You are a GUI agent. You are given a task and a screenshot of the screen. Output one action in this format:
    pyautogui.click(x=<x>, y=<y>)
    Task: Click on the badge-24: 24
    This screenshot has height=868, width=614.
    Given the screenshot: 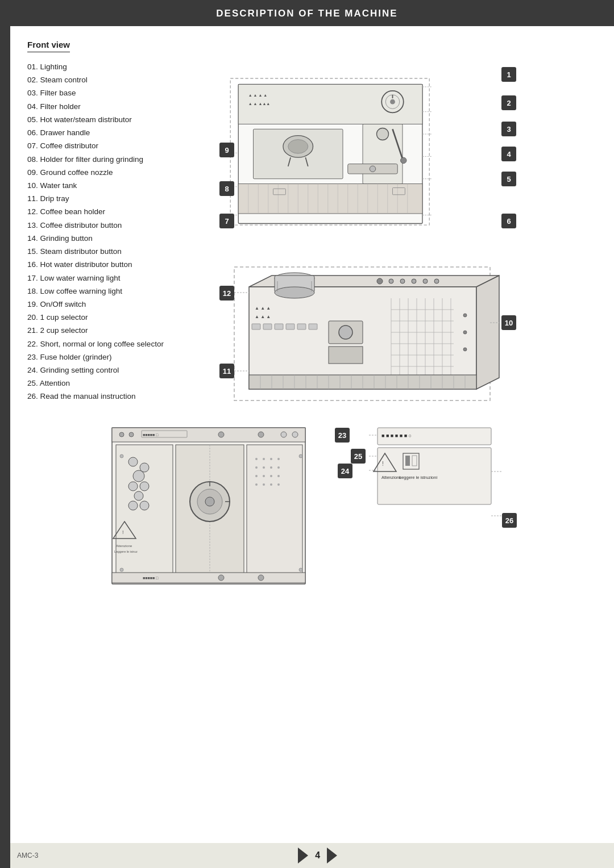 What is the action you would take?
    pyautogui.click(x=345, y=471)
    